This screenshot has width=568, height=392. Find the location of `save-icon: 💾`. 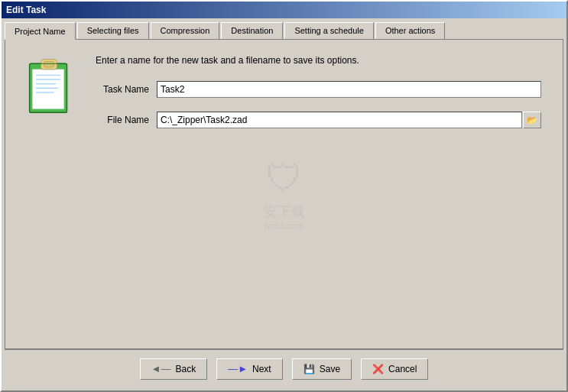

save-icon: 💾 is located at coordinates (309, 369).